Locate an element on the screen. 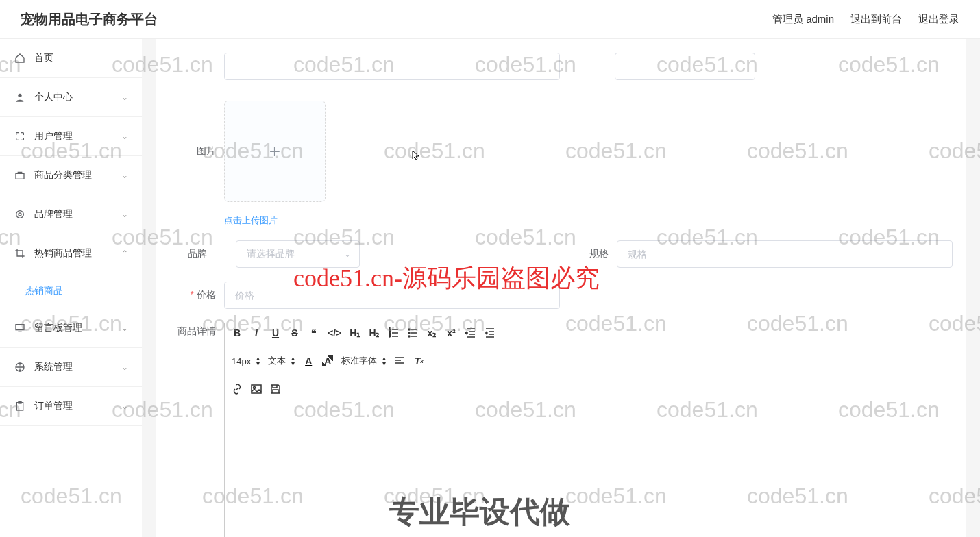  h1-button: H₁ is located at coordinates (355, 333).